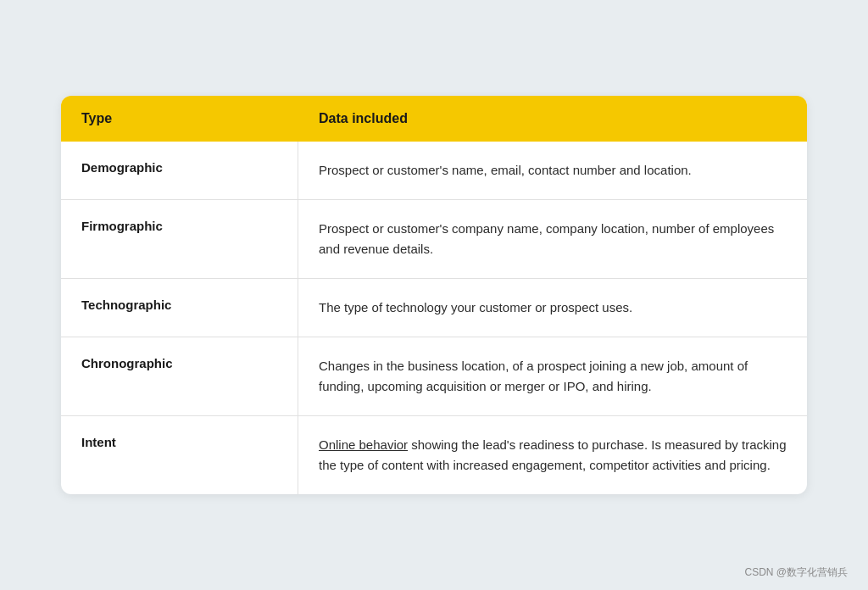  I want to click on type-firmographic: Firmographic, so click(180, 239).